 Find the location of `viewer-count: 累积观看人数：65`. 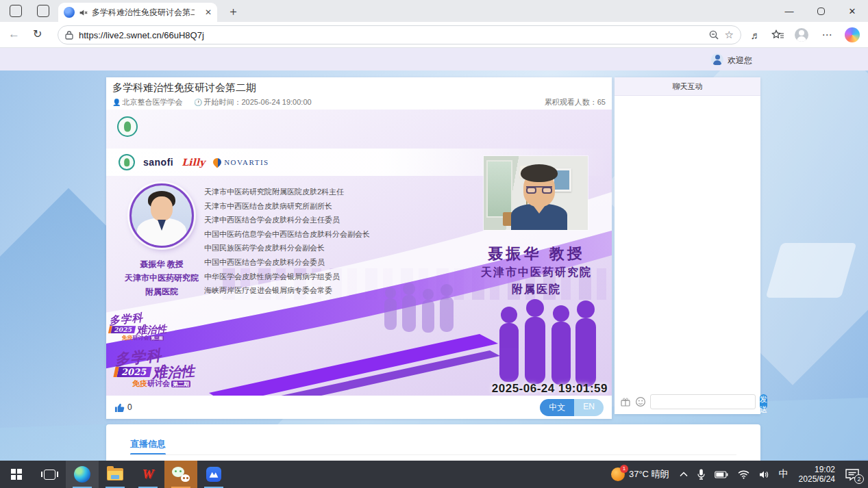

viewer-count: 累积观看人数：65 is located at coordinates (575, 103).